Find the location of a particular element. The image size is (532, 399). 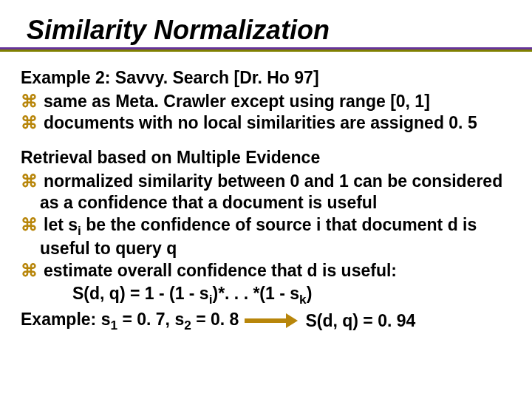

section2-heading: Retrieval based on Multiple Evidence is located at coordinates (266, 158).